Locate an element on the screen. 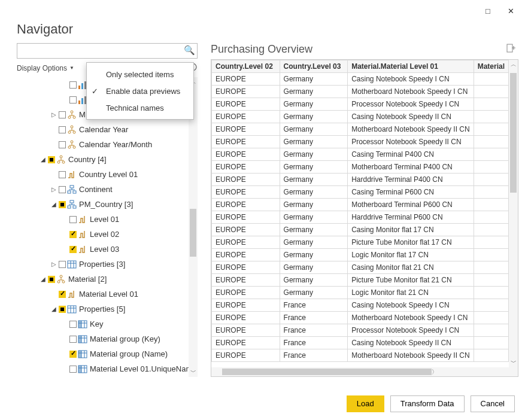  table-row: EUROPEGermanyCasing Monitor flat 21 CN is located at coordinates (360, 268).